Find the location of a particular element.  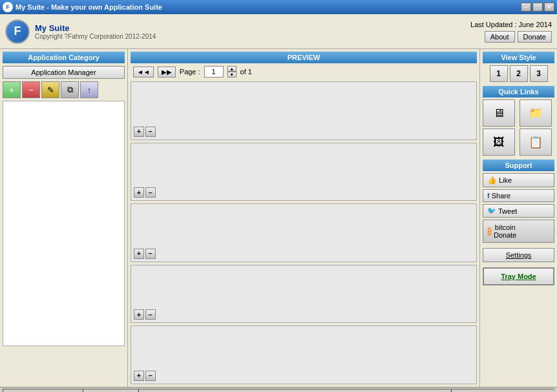

header-buttons: About Donate is located at coordinates (511, 37).